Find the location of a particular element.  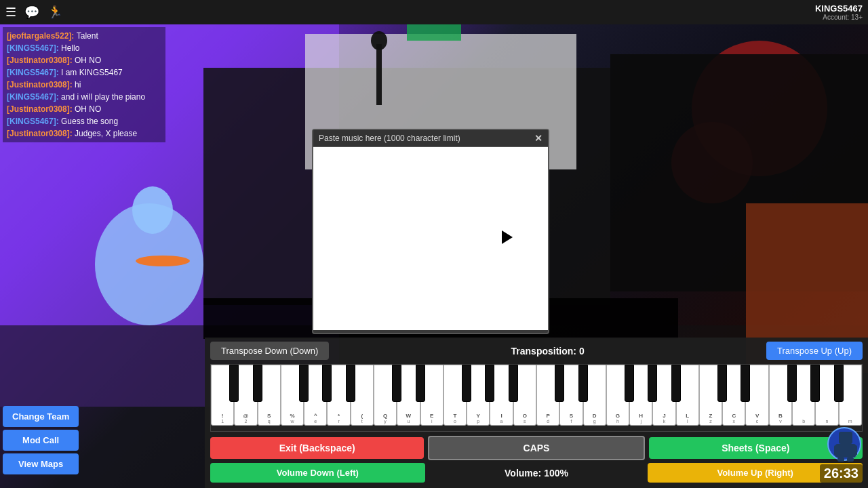

key-top-label: ! is located at coordinates (222, 416).